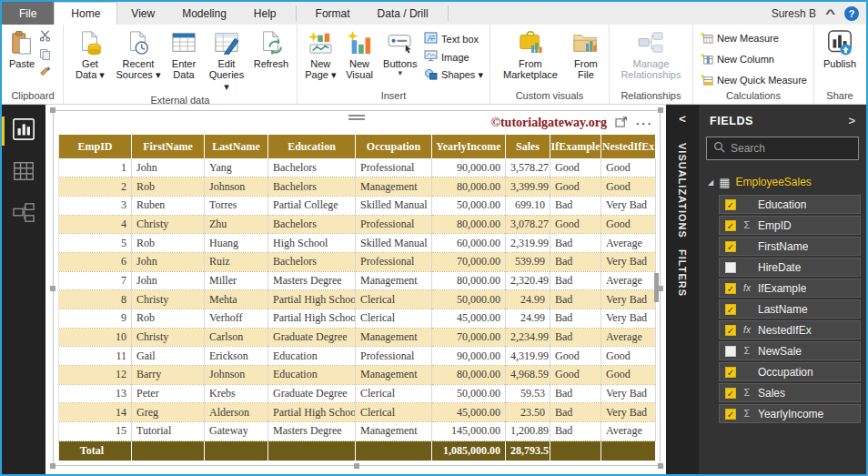 This screenshot has height=476, width=868. I want to click on table-row: 13PeterKrebsGraduate DegreeClerical50,00…, so click(358, 393).